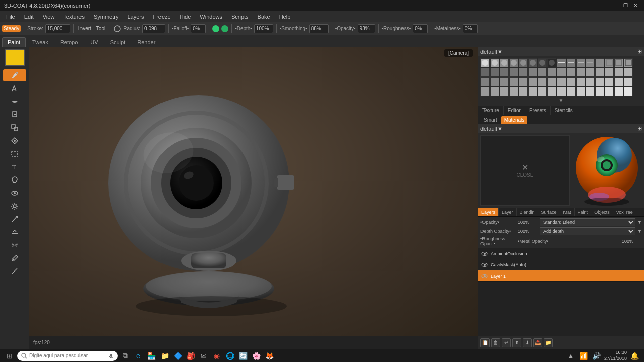  I want to click on add-depth-select: Add depth, so click(588, 231).